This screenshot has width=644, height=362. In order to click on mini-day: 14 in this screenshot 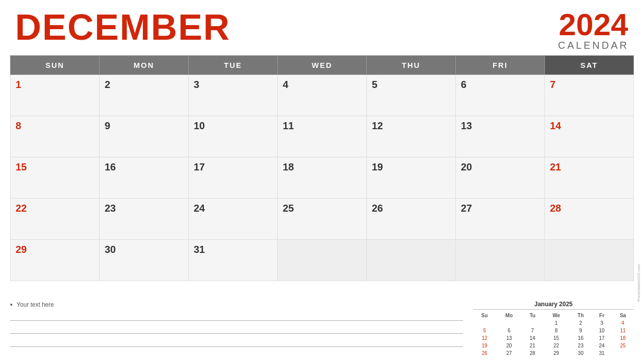, I will do `click(532, 338)`.